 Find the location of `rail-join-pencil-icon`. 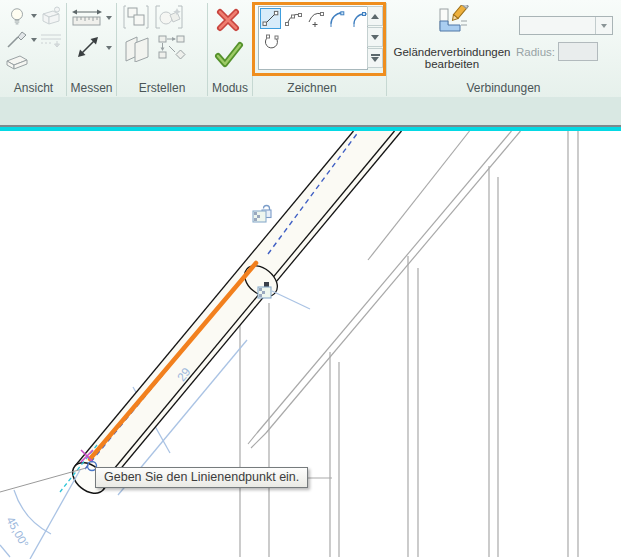

rail-join-pencil-icon is located at coordinates (452, 25).